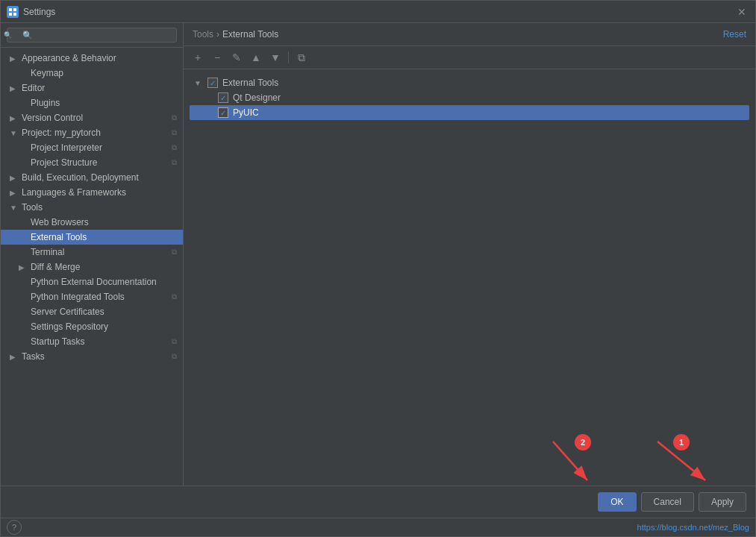 The image size is (756, 537). I want to click on group-checkbox: ✓, so click(213, 83).